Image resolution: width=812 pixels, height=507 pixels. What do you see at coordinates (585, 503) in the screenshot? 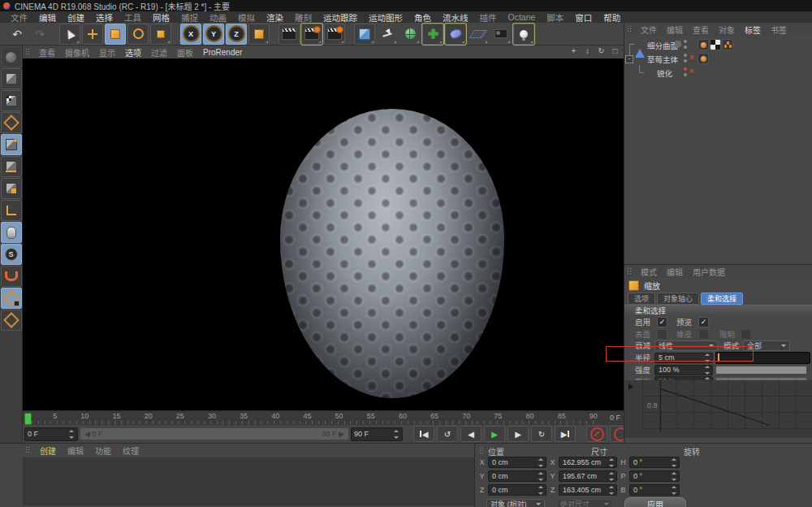
I see `size-mode-dropdown: 绝对尺寸` at bounding box center [585, 503].